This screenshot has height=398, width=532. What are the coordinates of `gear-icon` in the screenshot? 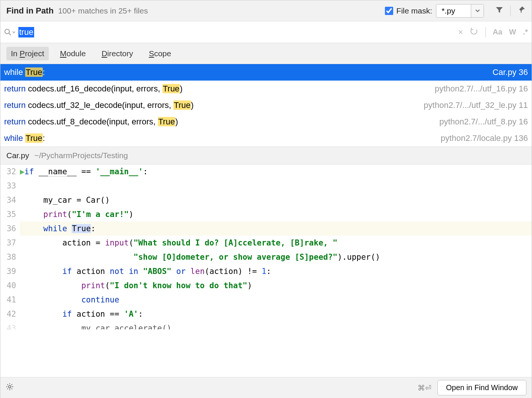 It's located at (10, 388).